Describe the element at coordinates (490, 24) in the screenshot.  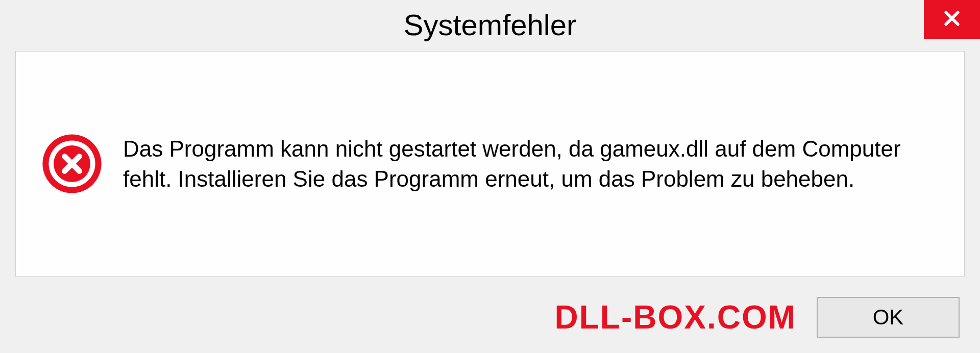
I see `dialog-title: Systemfehler` at that location.